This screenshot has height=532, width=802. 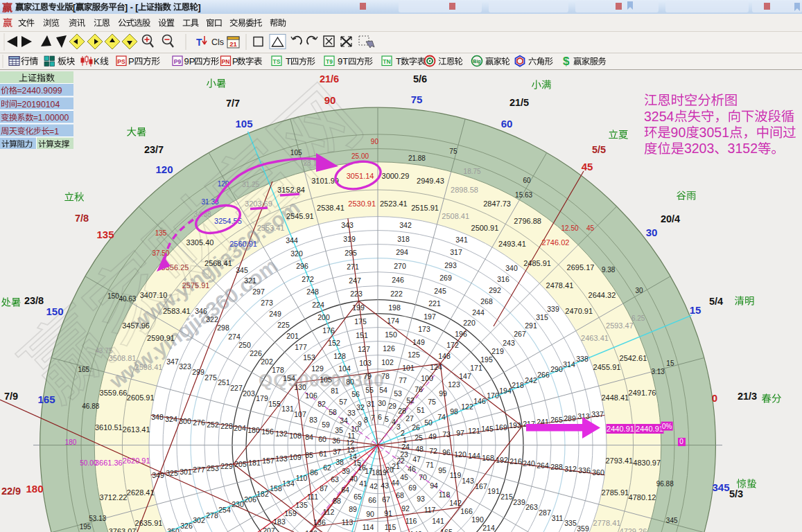 What do you see at coordinates (532, 507) in the screenshot?
I see `svg-text: 263` at bounding box center [532, 507].